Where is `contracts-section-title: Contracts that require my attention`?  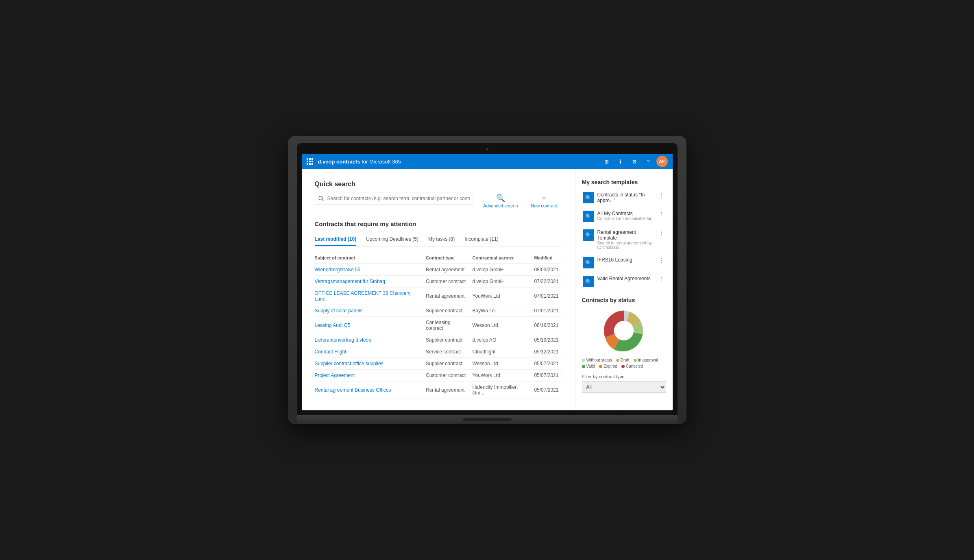
contracts-section-title: Contracts that require my attention is located at coordinates (438, 224).